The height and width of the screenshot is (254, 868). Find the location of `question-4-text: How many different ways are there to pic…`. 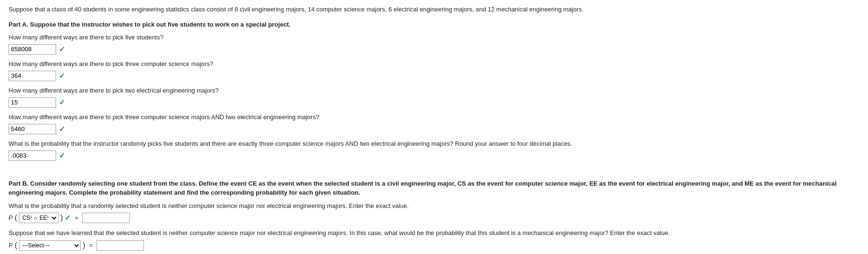

question-4-text: How many different ways are there to pic… is located at coordinates (434, 117).